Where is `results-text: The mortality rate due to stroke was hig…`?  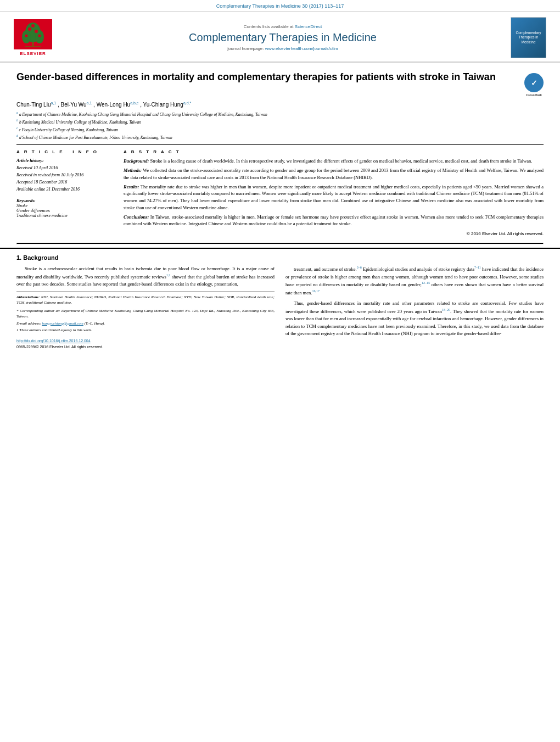
results-text: The mortality rate due to stroke was hig… is located at coordinates (334, 197).